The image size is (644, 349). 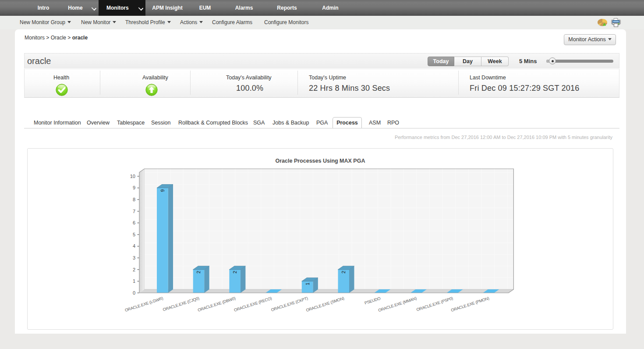 I want to click on svg-text: 4, so click(x=134, y=246).